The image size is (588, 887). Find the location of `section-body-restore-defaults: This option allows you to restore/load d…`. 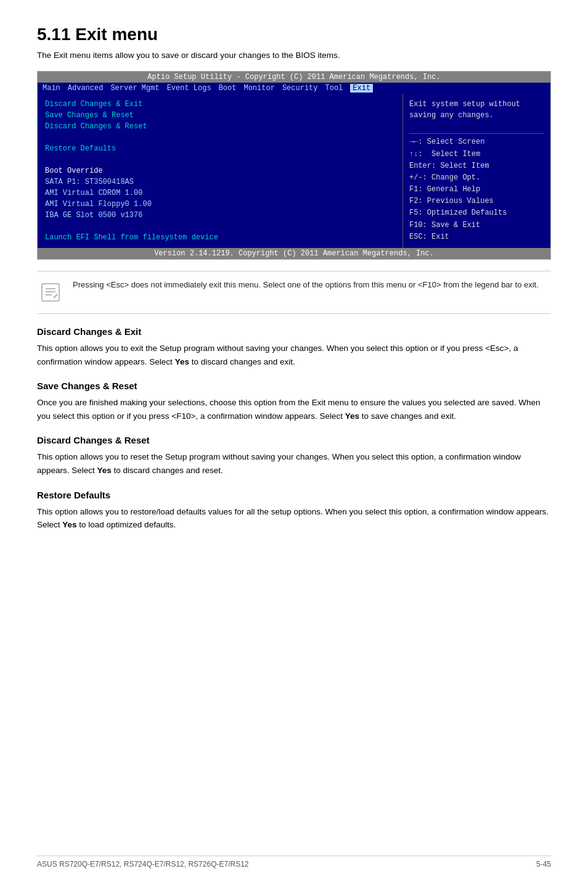

section-body-restore-defaults: This option allows you to restore/load d… is located at coordinates (294, 518).